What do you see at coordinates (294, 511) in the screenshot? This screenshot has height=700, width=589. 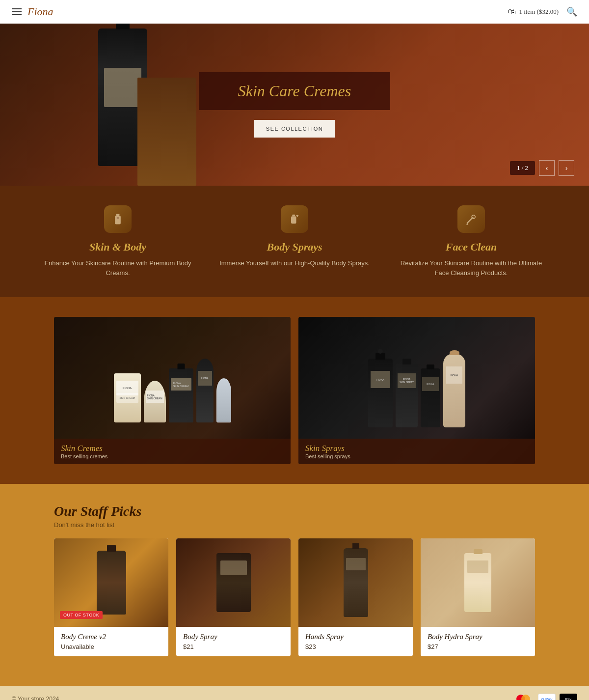 I see `staff-picks-title: Our Staff Picks` at bounding box center [294, 511].